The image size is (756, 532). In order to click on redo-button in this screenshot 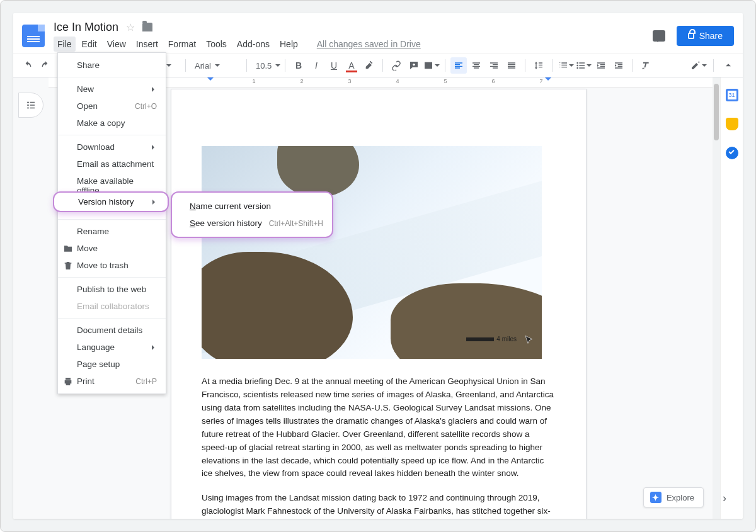, I will do `click(45, 65)`.